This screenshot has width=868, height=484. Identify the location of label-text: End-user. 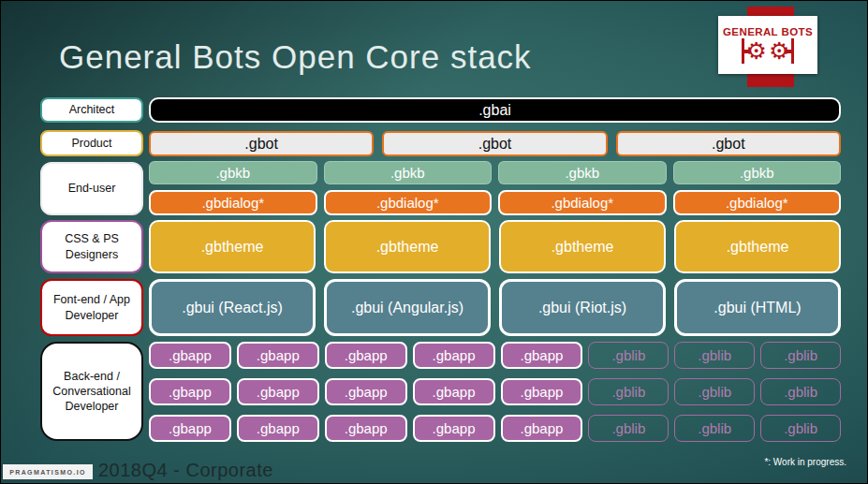
(92, 188).